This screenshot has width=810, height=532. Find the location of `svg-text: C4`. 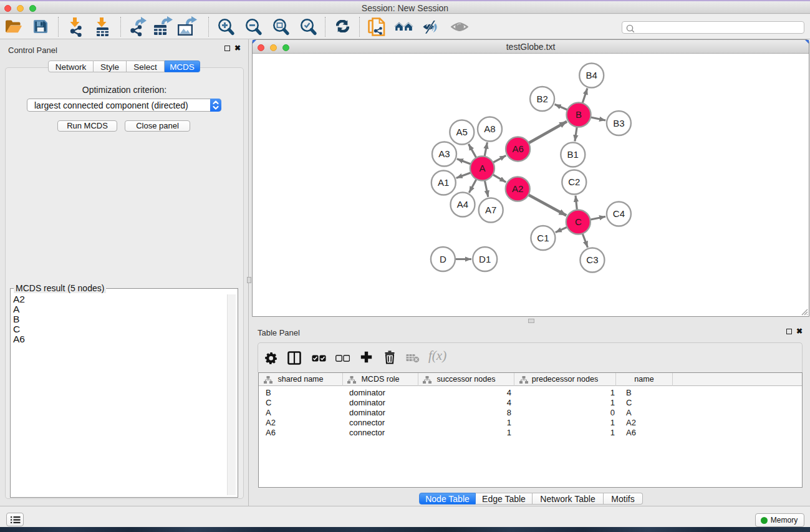

svg-text: C4 is located at coordinates (619, 213).